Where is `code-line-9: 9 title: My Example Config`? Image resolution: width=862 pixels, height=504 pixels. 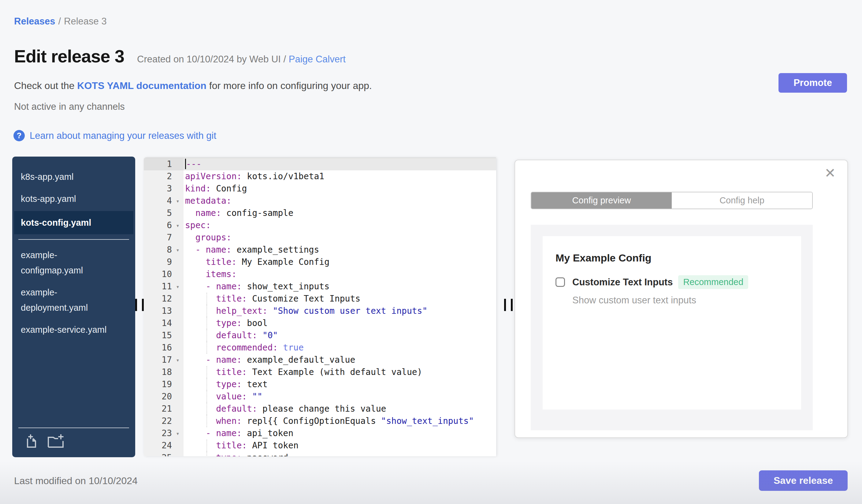
code-line-9: 9 title: My Example Config is located at coordinates (320, 262).